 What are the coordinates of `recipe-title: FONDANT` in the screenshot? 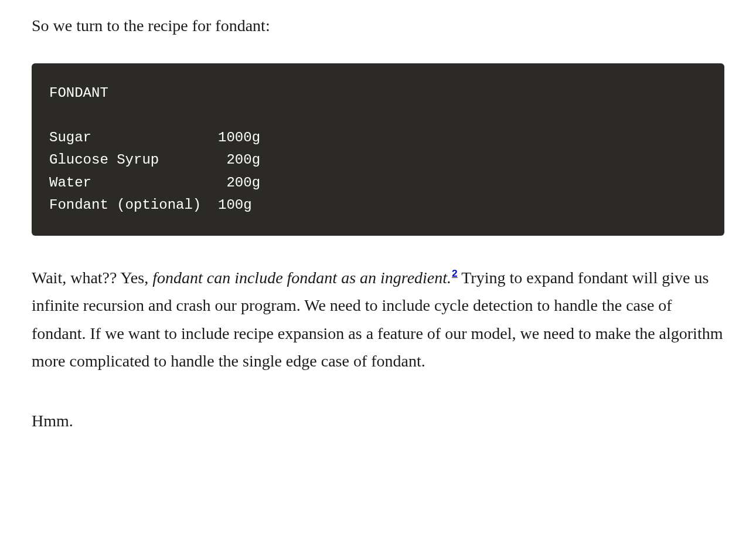 It's located at (378, 93).